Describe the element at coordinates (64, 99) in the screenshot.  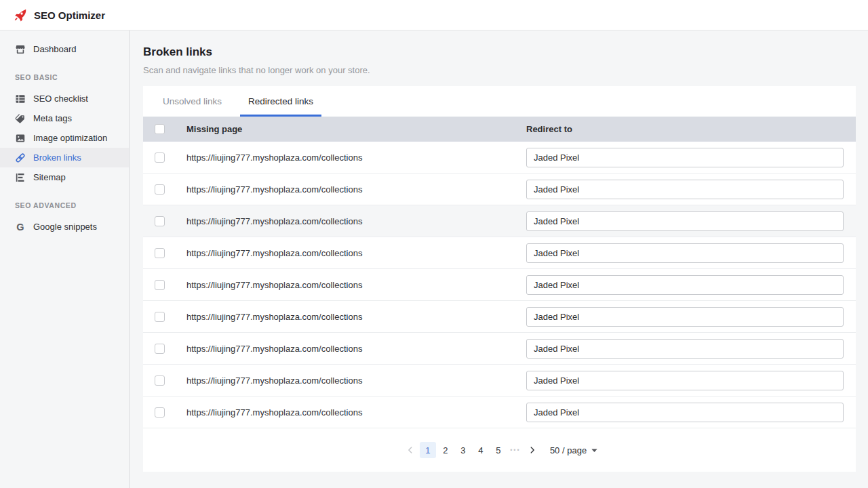
I see `sidebar-item-seo-checklist: SEO checklist` at that location.